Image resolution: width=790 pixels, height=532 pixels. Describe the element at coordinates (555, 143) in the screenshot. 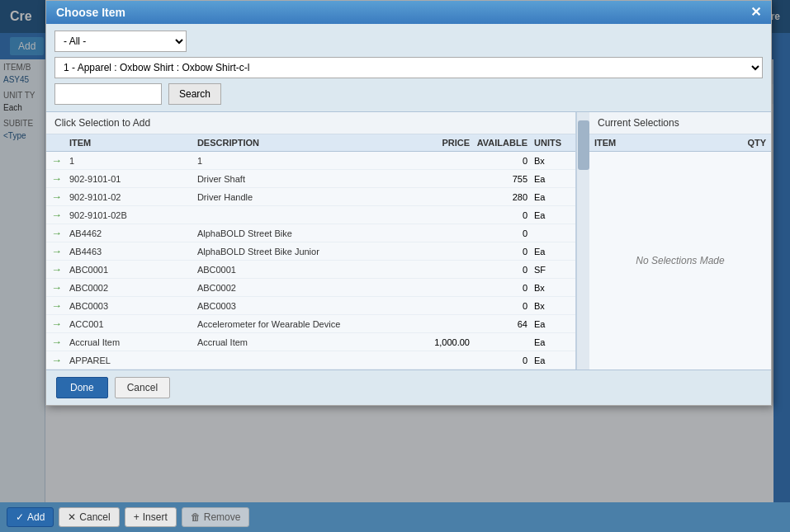

I see `col-units-header: UNITS` at that location.